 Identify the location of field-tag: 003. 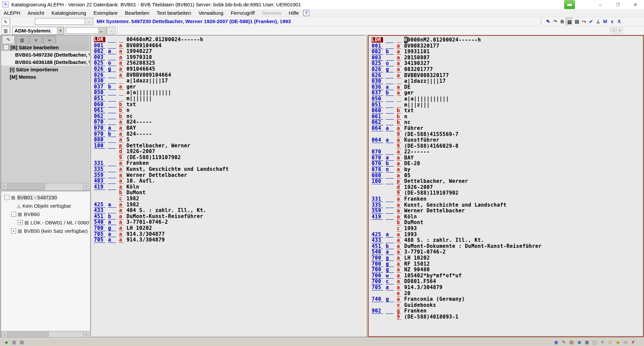
(100, 58).